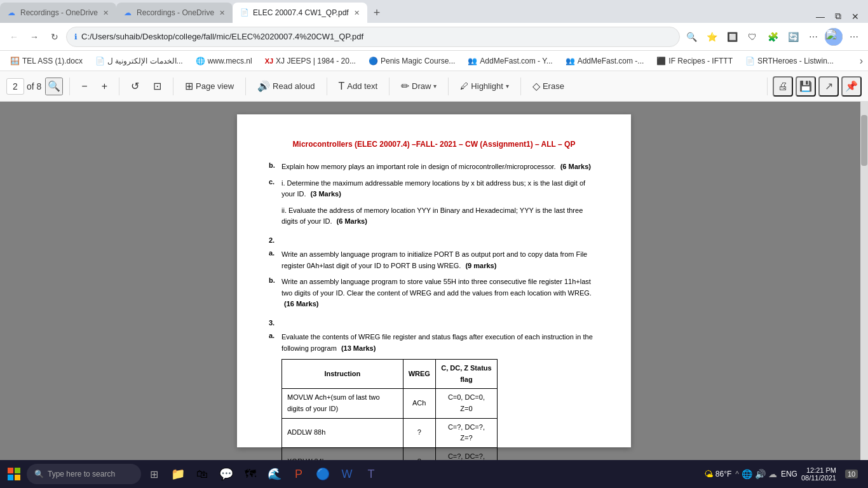  What do you see at coordinates (818, 470) in the screenshot?
I see `time-display: 12:21 PM` at bounding box center [818, 470].